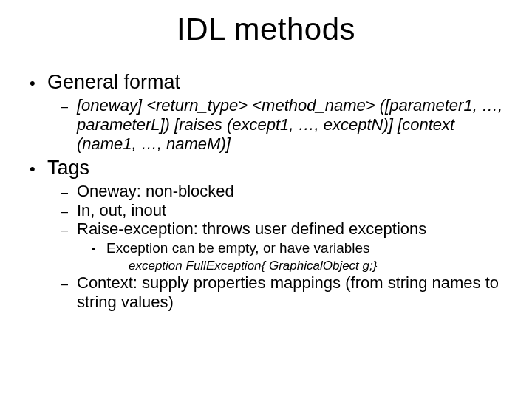  Describe the element at coordinates (284, 211) in the screenshot. I see `tag-inout: – In, out, inout` at that location.